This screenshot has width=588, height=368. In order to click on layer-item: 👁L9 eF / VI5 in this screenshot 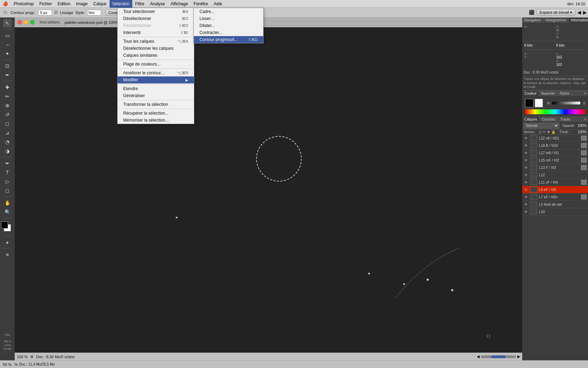, I will do `click(555, 190)`.